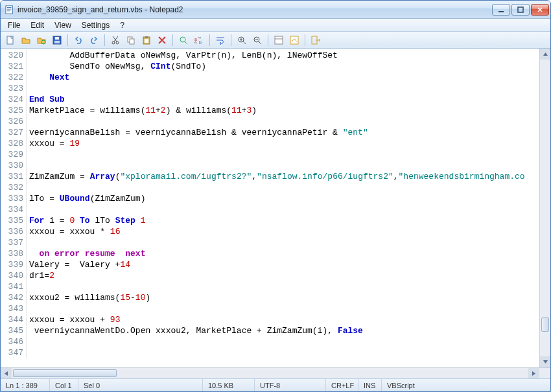  I want to click on exit-icon, so click(316, 40).